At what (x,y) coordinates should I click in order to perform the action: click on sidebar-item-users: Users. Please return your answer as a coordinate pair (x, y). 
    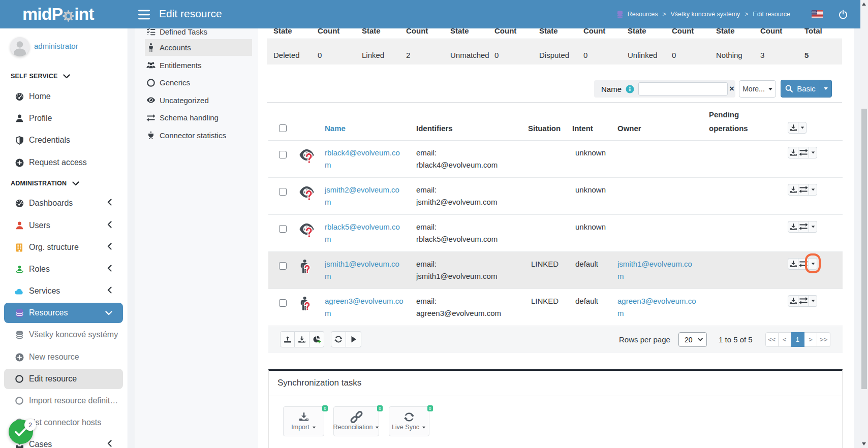
    Looking at the image, I should click on (64, 226).